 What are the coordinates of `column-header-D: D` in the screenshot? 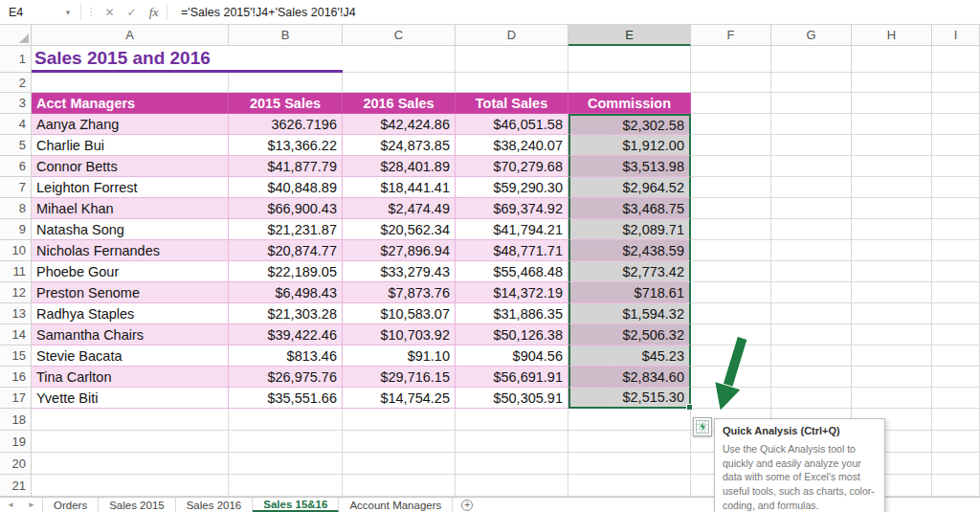 It's located at (512, 35).